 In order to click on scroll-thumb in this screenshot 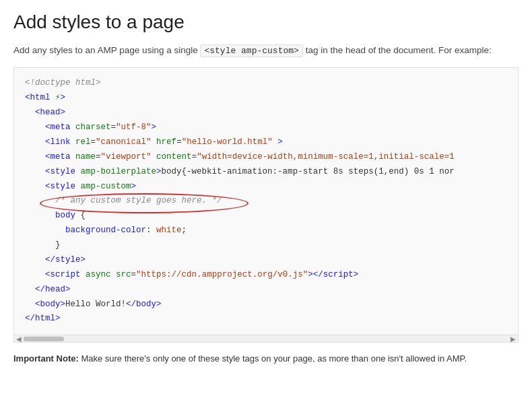, I will do `click(44, 339)`.